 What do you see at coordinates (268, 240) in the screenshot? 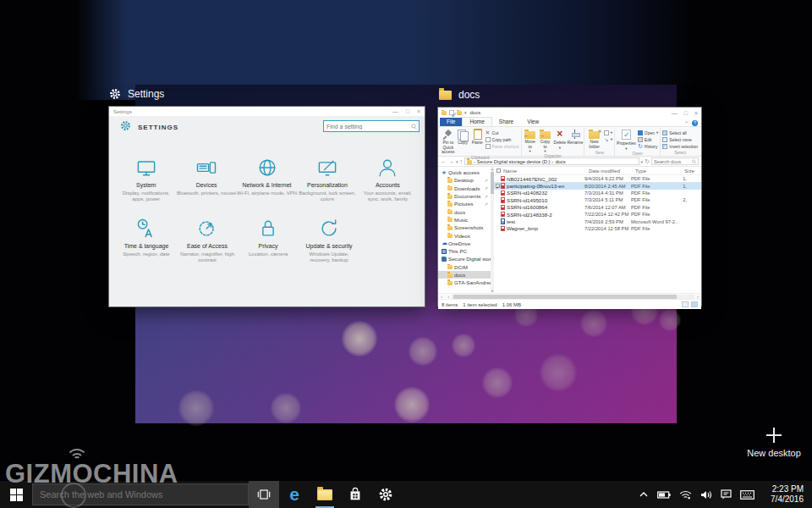
I see `settings-category-privacy: PrivacyLocation, camera` at bounding box center [268, 240].